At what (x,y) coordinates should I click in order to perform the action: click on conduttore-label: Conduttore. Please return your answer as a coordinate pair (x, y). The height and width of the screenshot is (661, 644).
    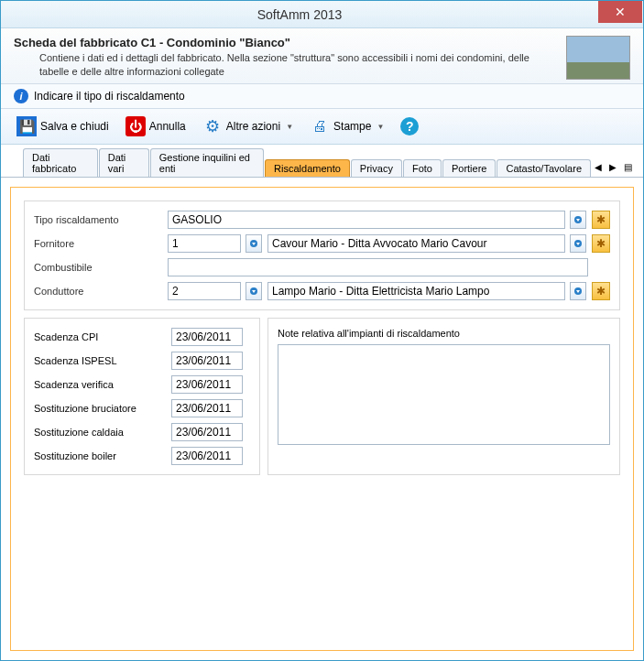
    Looking at the image, I should click on (98, 291).